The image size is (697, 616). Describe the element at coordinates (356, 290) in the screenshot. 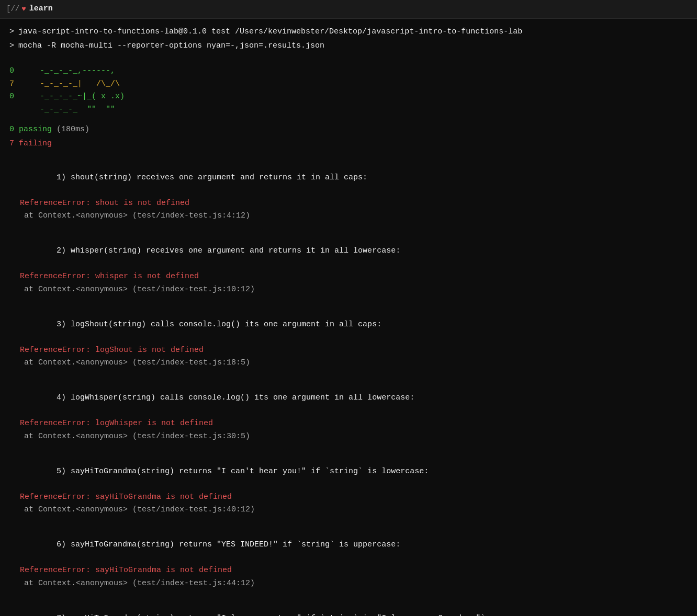

I see `test-trace-2: at Context.<anonymous> (test/index-test.…` at that location.